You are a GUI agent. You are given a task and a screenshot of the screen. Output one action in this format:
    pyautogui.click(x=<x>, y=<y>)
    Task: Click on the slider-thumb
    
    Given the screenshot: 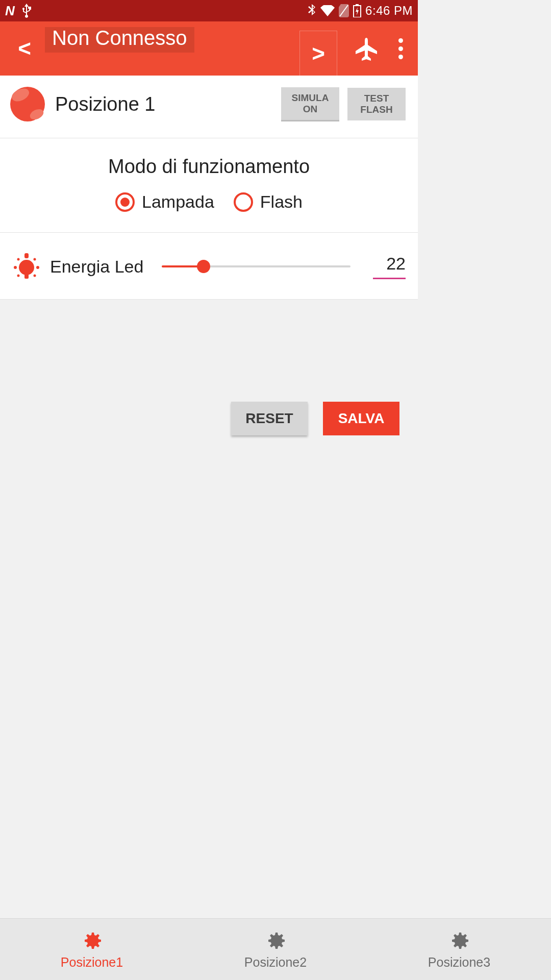 What is the action you would take?
    pyautogui.click(x=204, y=266)
    